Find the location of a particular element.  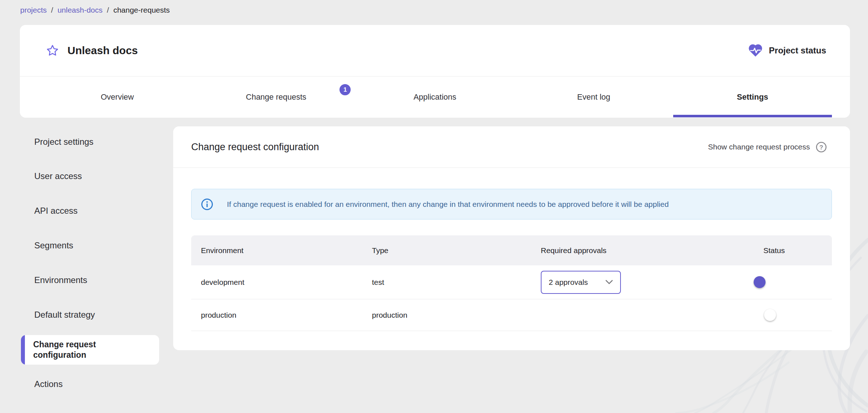

card-title: Change request configuration is located at coordinates (255, 147).